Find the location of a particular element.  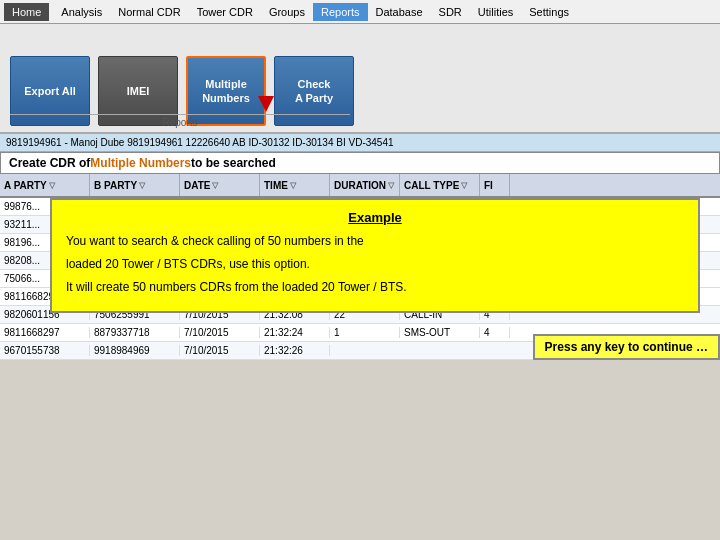

cell-calltype: SMS-OUT is located at coordinates (440, 332).